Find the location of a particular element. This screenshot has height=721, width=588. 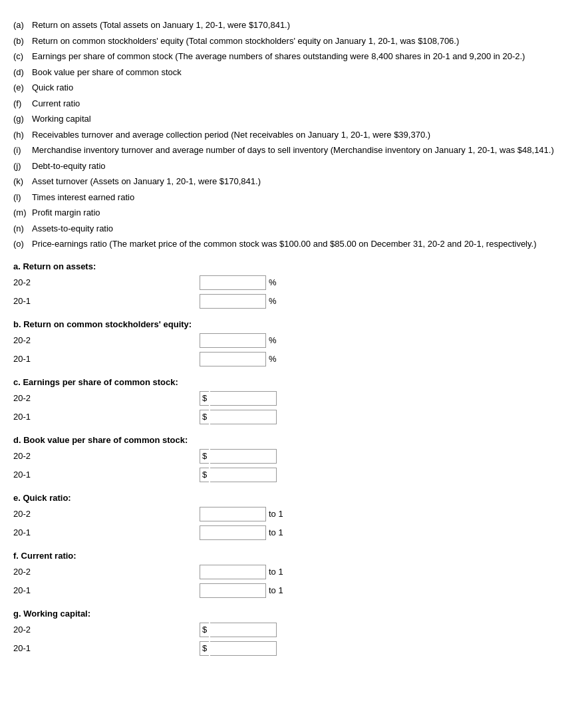

list-label: (c) is located at coordinates (23, 57).